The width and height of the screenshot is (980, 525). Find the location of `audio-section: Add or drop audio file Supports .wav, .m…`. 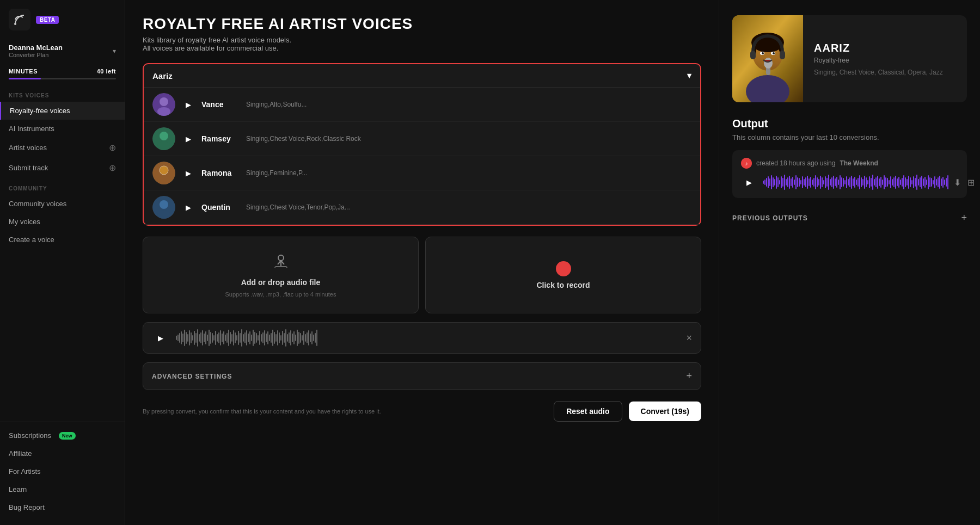

audio-section: Add or drop audio file Supports .wav, .m… is located at coordinates (422, 275).